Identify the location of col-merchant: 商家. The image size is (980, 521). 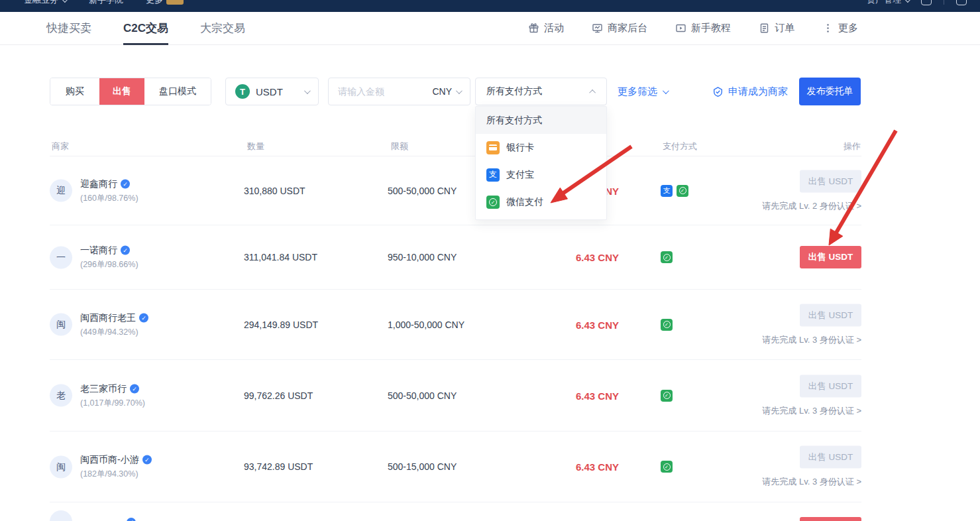
(60, 146).